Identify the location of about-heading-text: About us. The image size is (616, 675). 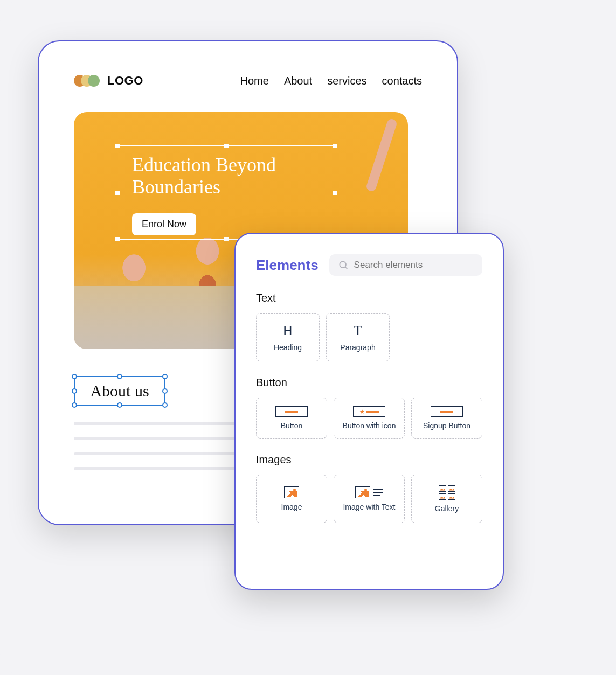
(120, 391).